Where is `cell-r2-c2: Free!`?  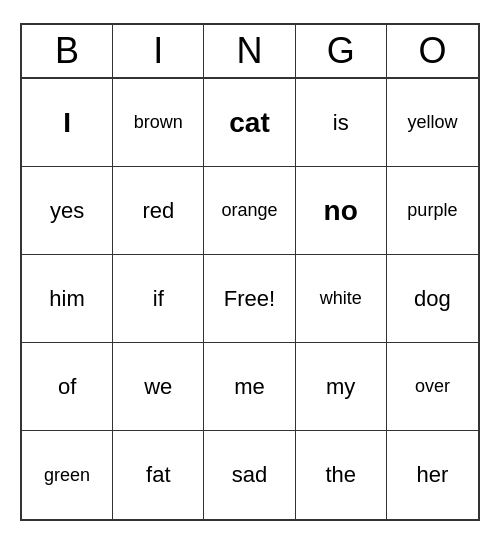
cell-r2-c2: Free! is located at coordinates (250, 299).